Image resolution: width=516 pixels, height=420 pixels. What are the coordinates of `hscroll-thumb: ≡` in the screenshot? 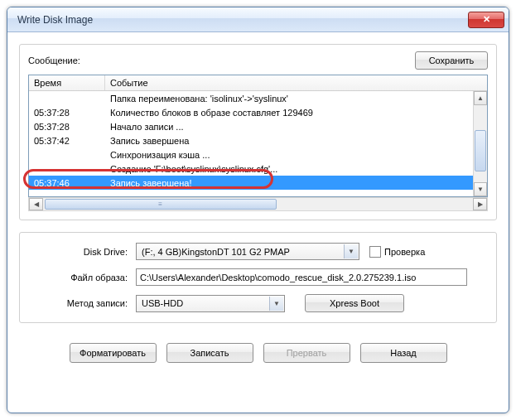 It's located at (161, 204).